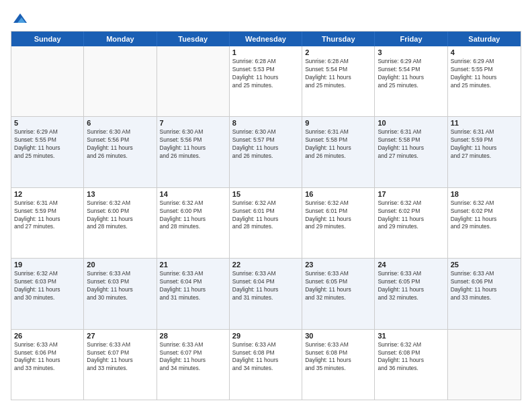 This screenshot has width=532, height=411. Describe the element at coordinates (266, 223) in the screenshot. I see `calendar-cell-r2c3: 15Sunrise: 6:32 AMSunset: 6:01 PMDayligh…` at that location.